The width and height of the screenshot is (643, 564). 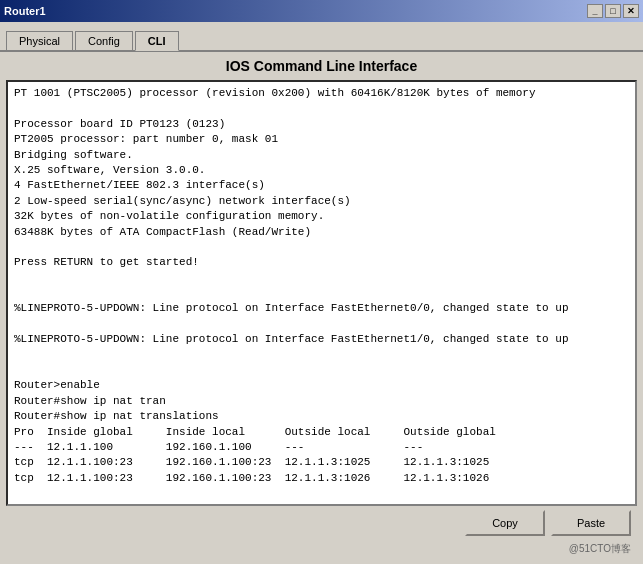 What do you see at coordinates (591, 523) in the screenshot?
I see `paste-button: Paste` at bounding box center [591, 523].